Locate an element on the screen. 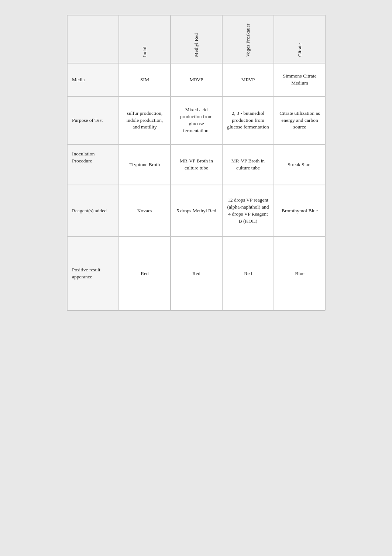 The height and width of the screenshot is (556, 392). header-methyl-red: Methyl Red is located at coordinates (196, 39).